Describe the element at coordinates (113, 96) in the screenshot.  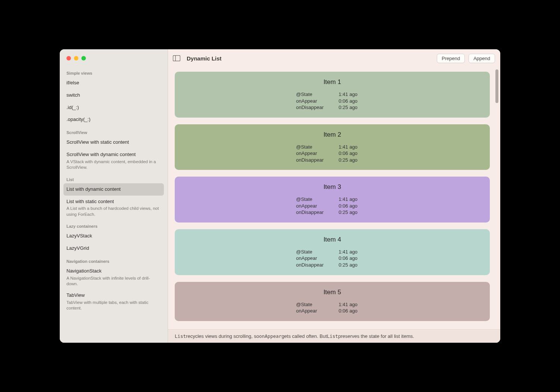
I see `sidebar-item-title: switch` at that location.